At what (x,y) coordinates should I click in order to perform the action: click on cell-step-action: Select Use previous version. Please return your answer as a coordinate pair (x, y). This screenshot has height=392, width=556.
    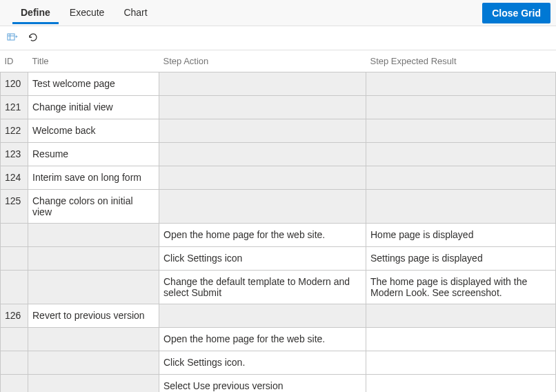
    Looking at the image, I should click on (263, 384).